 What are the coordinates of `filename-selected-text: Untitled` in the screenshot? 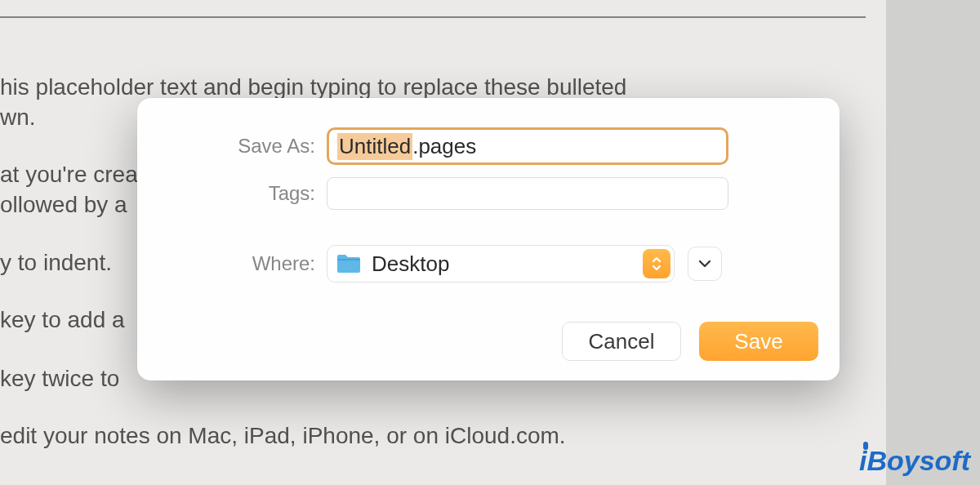 It's located at (375, 147).